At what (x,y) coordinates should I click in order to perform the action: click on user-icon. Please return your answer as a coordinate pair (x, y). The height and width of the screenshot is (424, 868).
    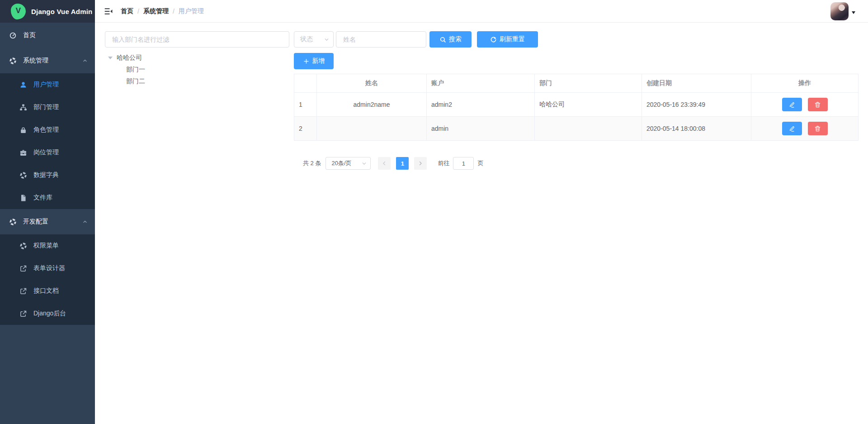
    Looking at the image, I should click on (24, 85).